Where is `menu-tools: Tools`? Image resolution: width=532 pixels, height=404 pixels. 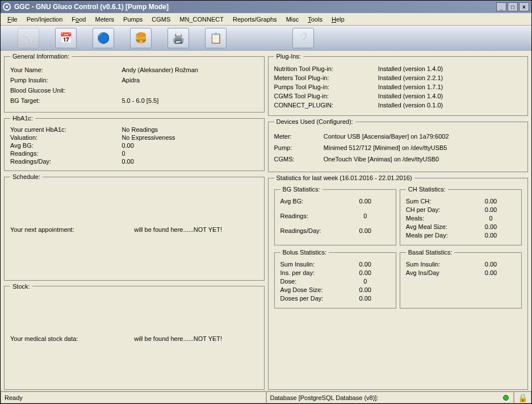
menu-tools: Tools is located at coordinates (315, 19).